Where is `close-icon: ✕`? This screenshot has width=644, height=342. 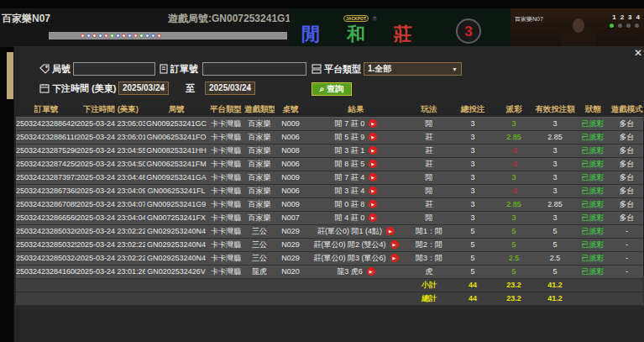
close-icon: ✕ is located at coordinates (638, 53).